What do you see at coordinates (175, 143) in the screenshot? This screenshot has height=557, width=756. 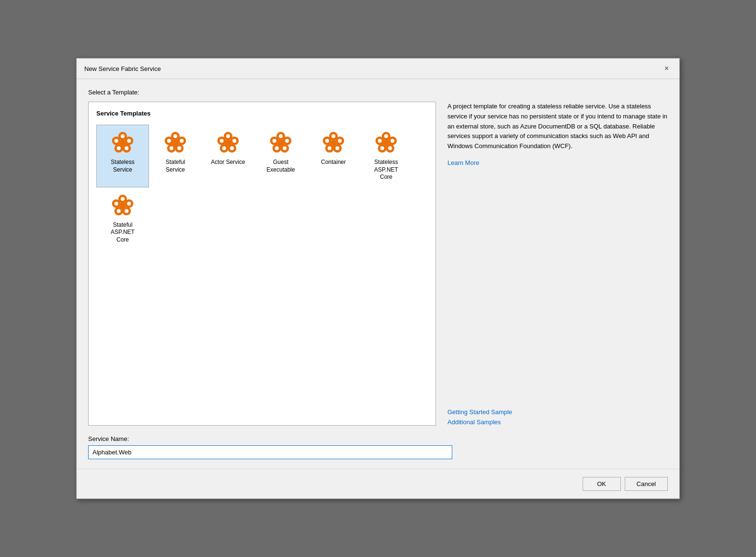 I see `template-icon-stateful-service` at bounding box center [175, 143].